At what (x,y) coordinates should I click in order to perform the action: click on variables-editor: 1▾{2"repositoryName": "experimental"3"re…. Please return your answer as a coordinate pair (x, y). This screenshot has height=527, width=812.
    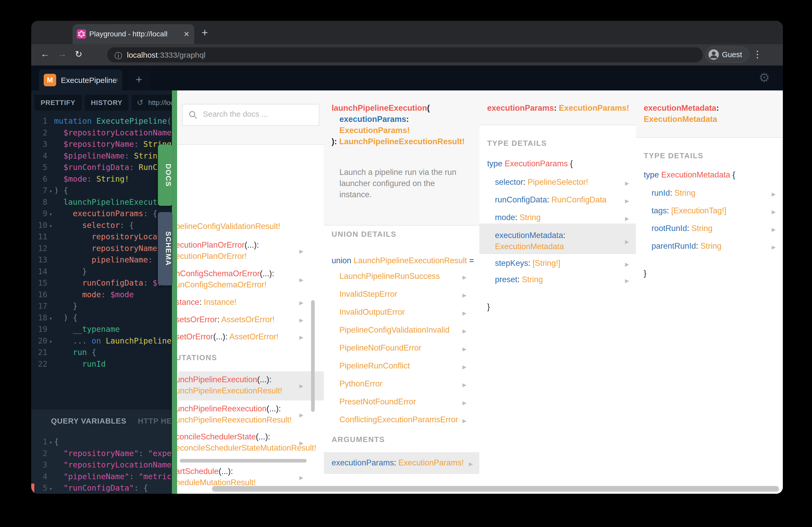
    Looking at the image, I should click on (102, 465).